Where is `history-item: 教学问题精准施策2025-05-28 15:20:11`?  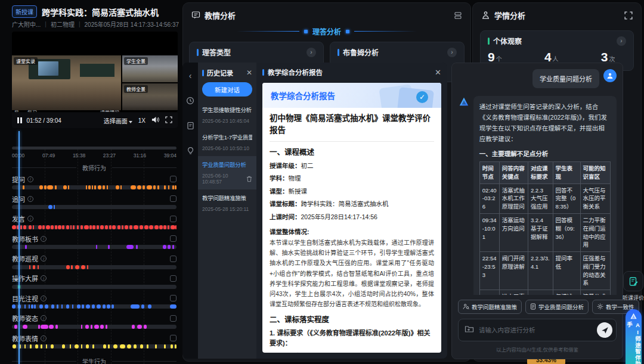
history-item: 教学问题精准施策2025-05-28 15:20:11 is located at coordinates (227, 203).